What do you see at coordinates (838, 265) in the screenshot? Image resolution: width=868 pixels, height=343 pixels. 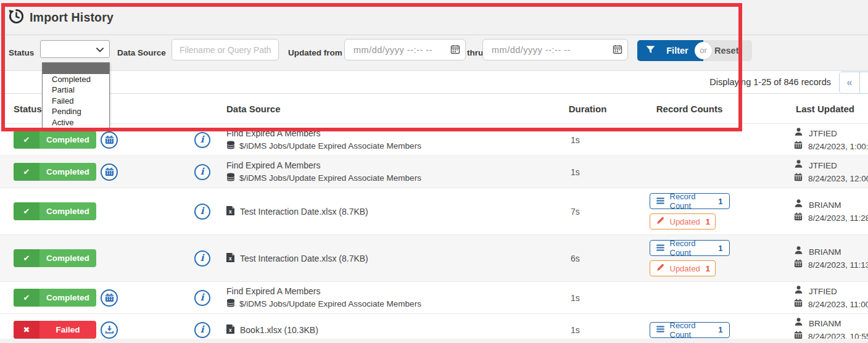 I see `date-value: 8/24/2023, 11:13` at bounding box center [838, 265].